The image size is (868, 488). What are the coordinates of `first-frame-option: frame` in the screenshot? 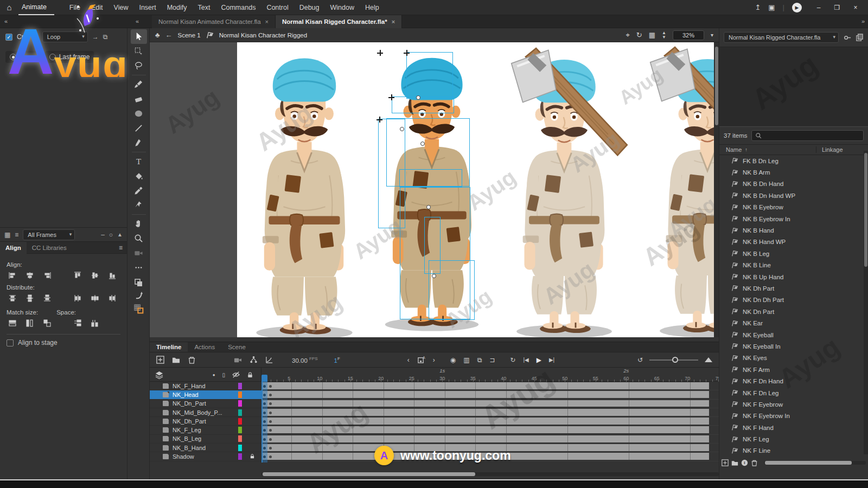 It's located at (23, 57).